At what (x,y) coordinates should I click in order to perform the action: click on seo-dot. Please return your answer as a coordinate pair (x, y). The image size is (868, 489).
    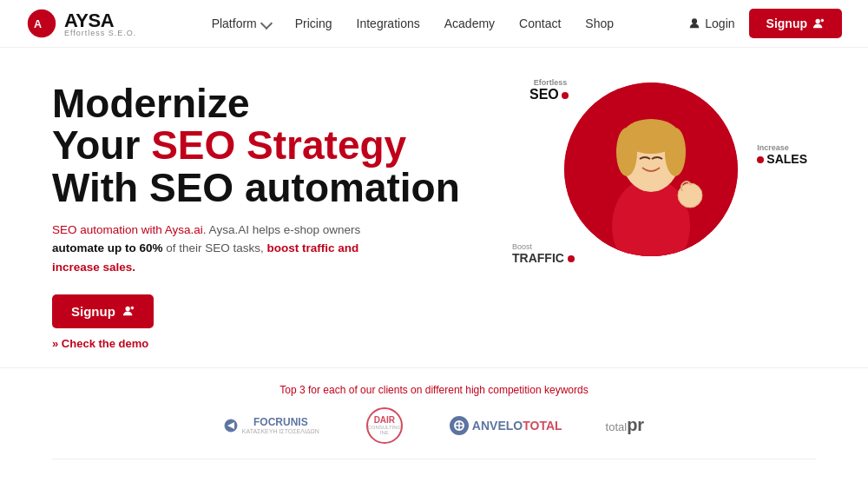
    Looking at the image, I should click on (565, 96).